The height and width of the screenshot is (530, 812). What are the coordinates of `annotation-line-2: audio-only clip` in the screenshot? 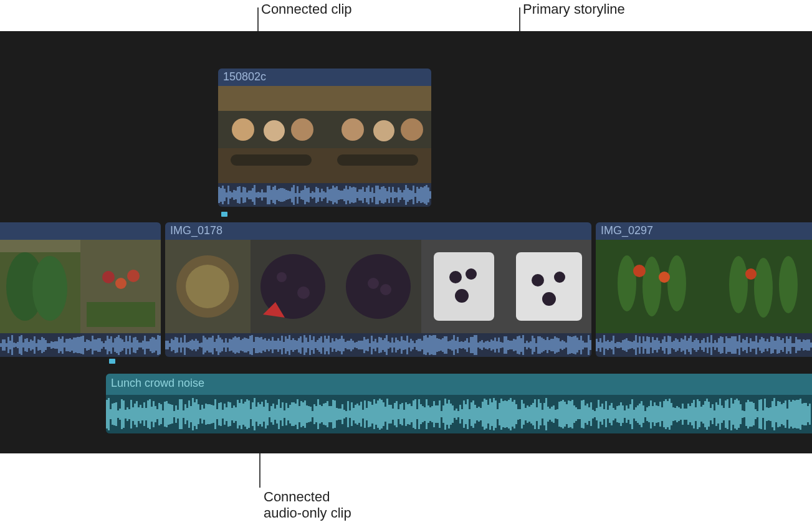 It's located at (308, 513).